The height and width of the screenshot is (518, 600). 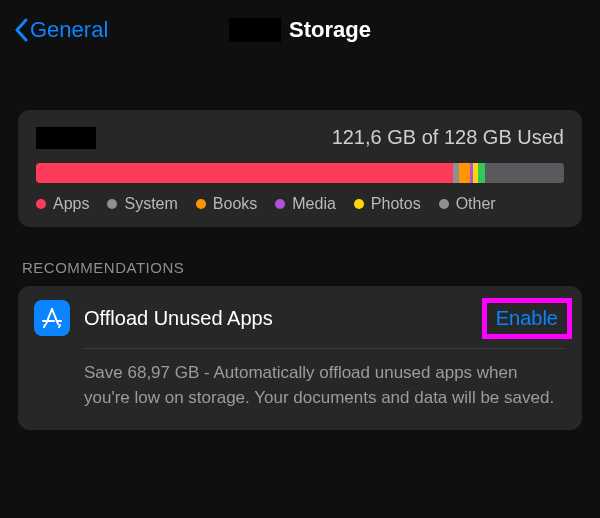 What do you see at coordinates (325, 348) in the screenshot?
I see `divider` at bounding box center [325, 348].